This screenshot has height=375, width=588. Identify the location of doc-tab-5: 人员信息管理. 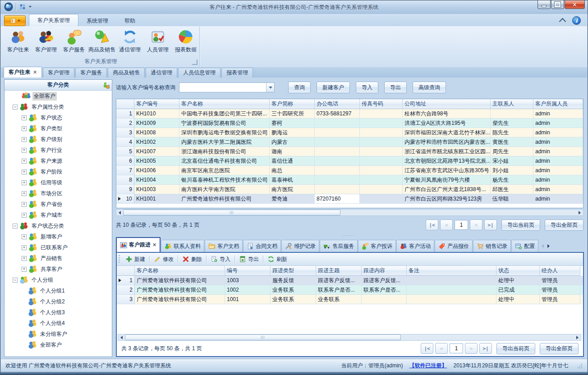
(199, 73).